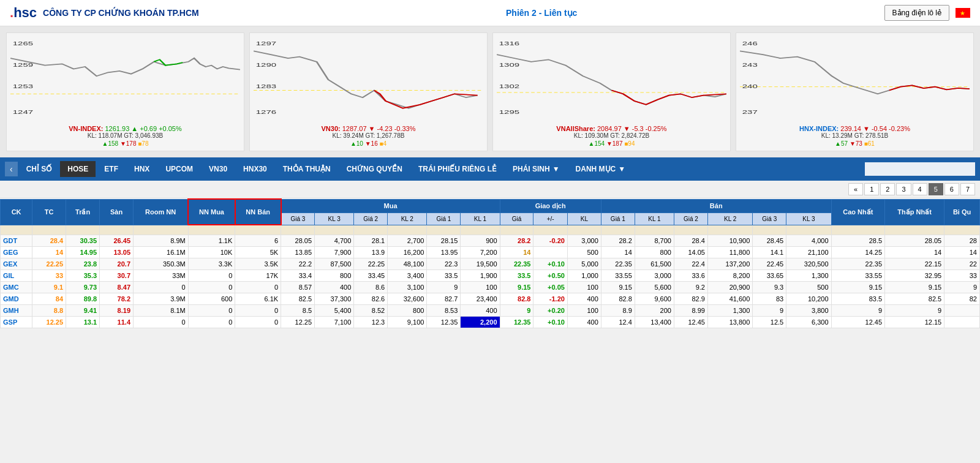 The height and width of the screenshot is (463, 980). What do you see at coordinates (927, 13) in the screenshot?
I see `header-right: Bảng điện lô lẻ ★` at bounding box center [927, 13].